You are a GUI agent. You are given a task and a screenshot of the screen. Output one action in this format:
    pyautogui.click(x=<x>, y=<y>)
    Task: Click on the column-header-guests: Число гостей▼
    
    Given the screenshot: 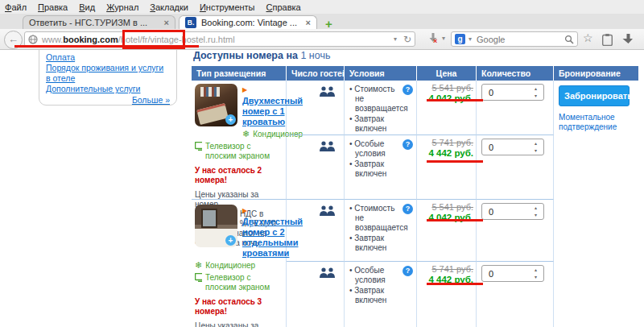 What is the action you would take?
    pyautogui.click(x=316, y=73)
    